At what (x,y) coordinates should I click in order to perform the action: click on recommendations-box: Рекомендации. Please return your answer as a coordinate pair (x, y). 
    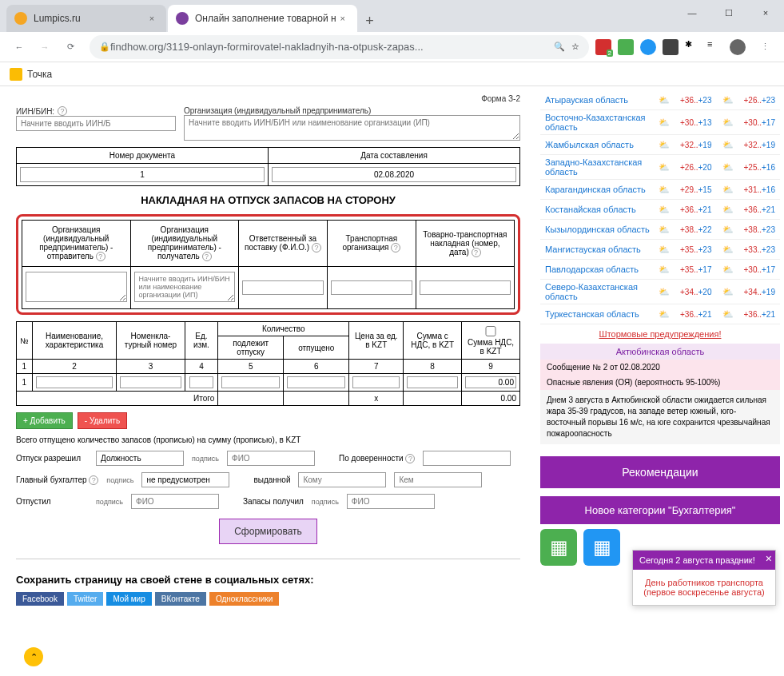
    Looking at the image, I should click on (660, 472).